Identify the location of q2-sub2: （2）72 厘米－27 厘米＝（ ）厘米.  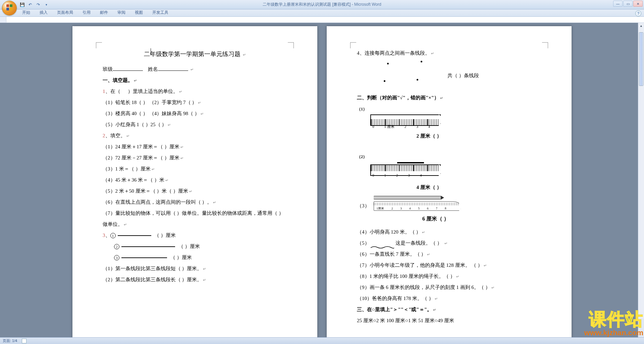
(195, 158).